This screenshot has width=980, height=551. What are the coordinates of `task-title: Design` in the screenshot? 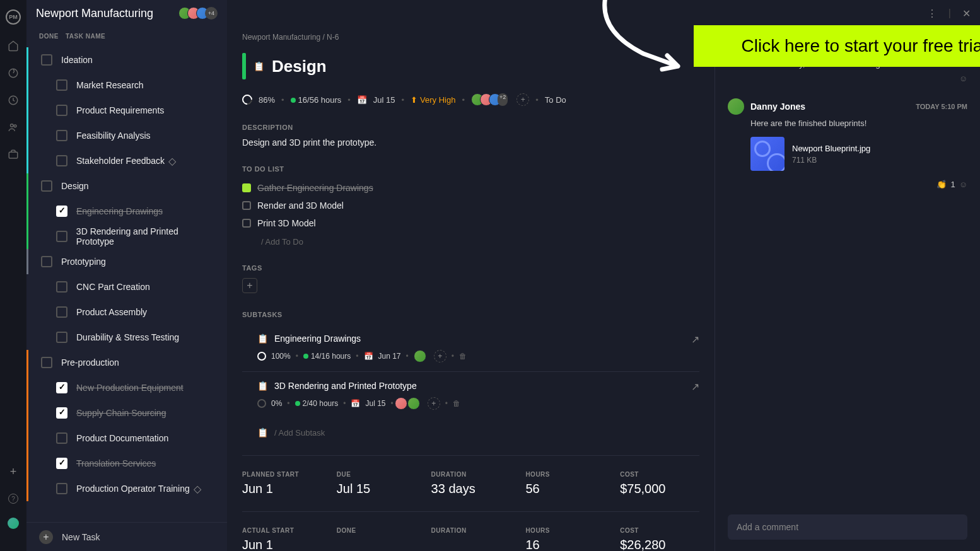 It's located at (299, 67).